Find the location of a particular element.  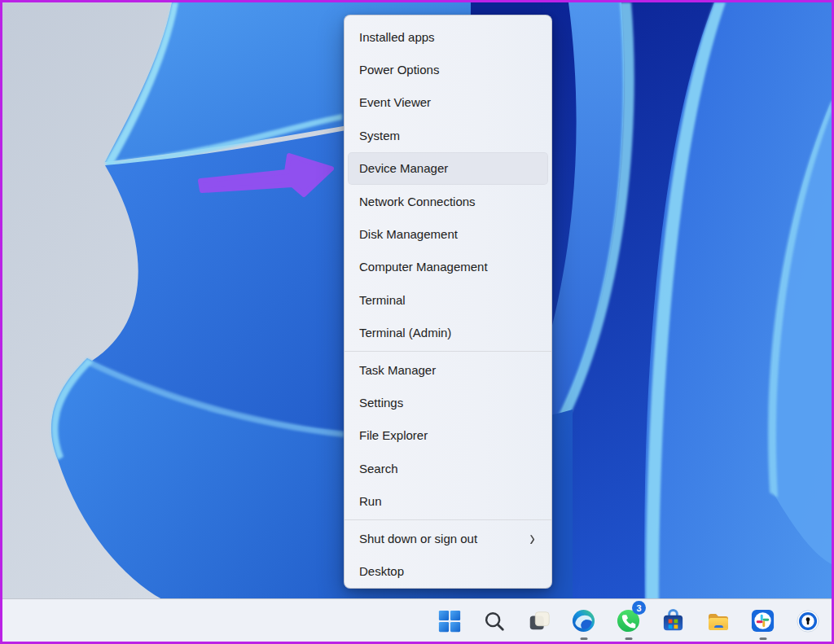

menu-item-label: Terminal is located at coordinates (383, 300).